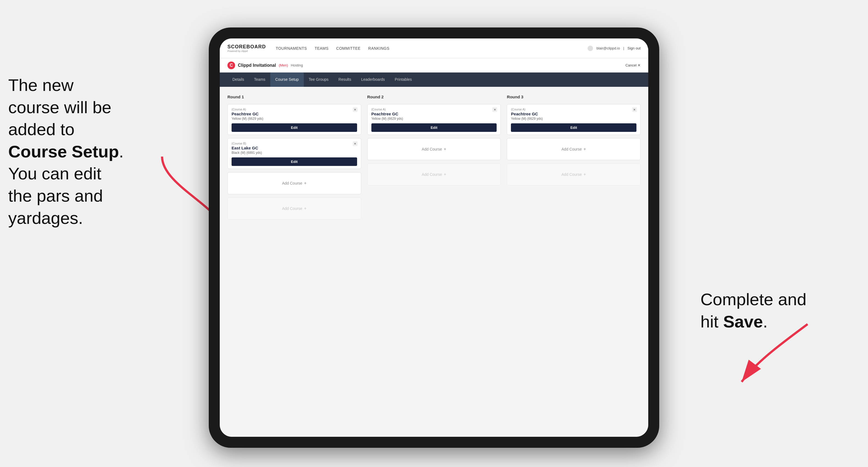 This screenshot has width=868, height=467. Describe the element at coordinates (41, 129) in the screenshot. I see `annotation-line-3: added to` at that location.